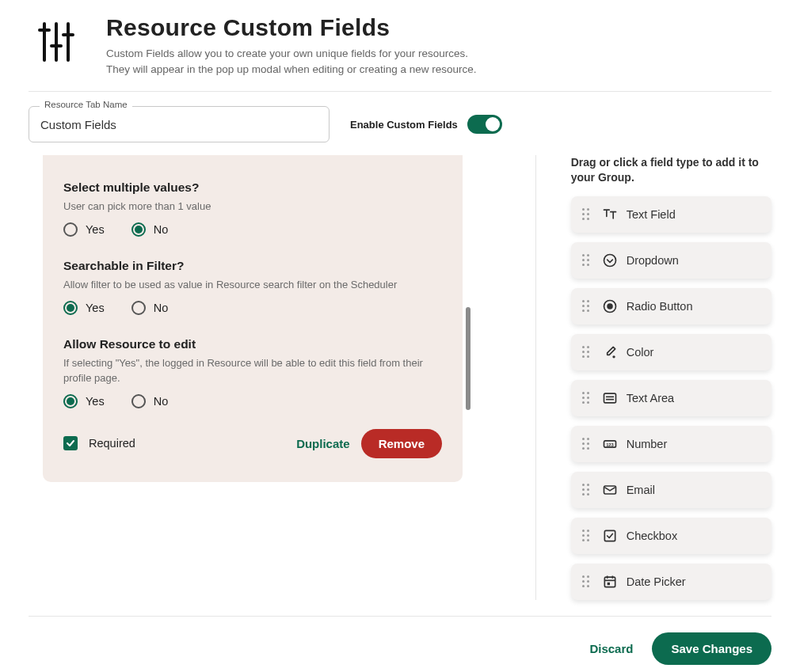 The image size is (800, 672). Describe the element at coordinates (672, 444) in the screenshot. I see `field-type-number: 123Number` at that location.